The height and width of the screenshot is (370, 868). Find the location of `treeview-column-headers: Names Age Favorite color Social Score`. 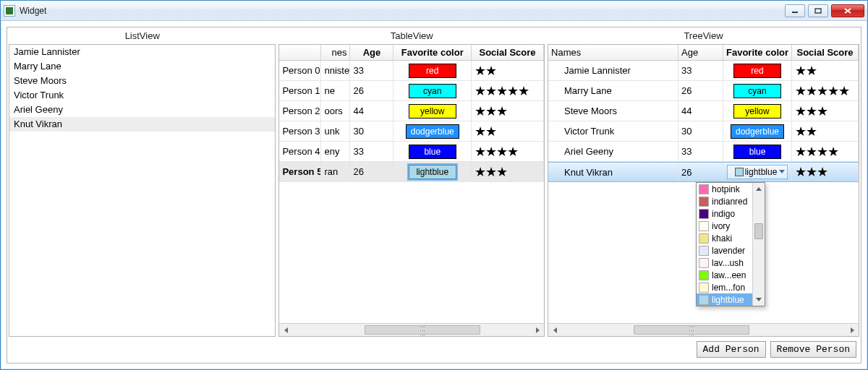

treeview-column-headers: Names Age Favorite color Social Score is located at coordinates (703, 53).